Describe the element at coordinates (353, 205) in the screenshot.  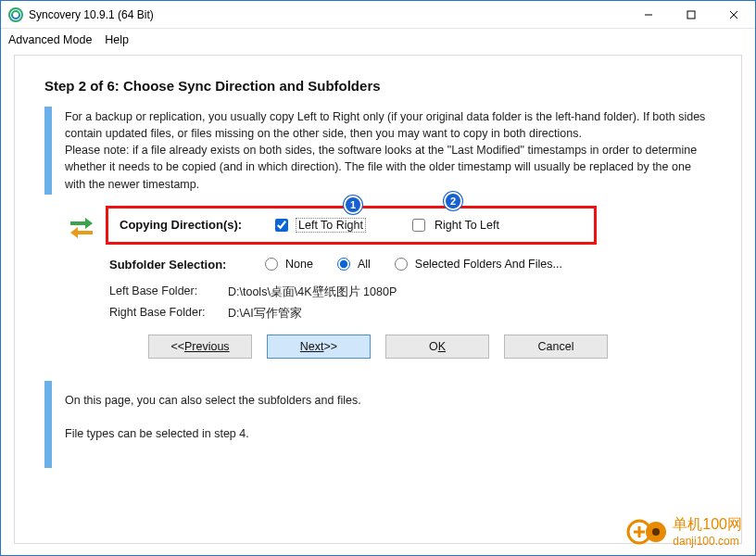
I see `annotation-badge-1: 1` at that location.